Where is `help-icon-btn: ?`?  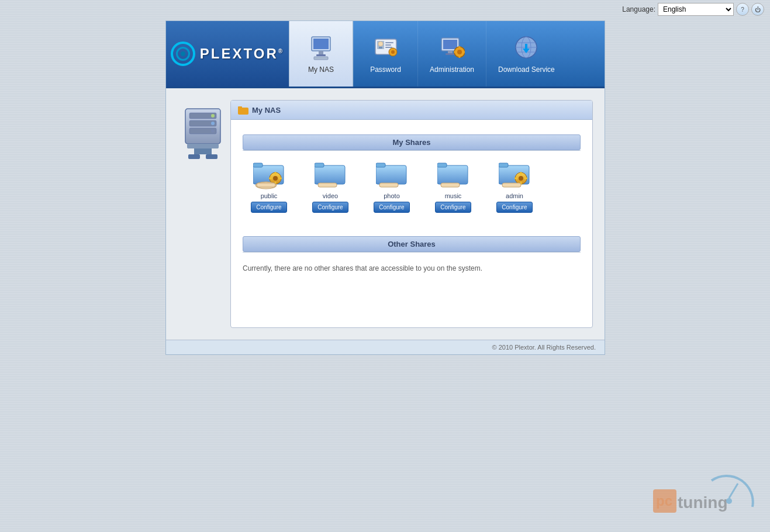 help-icon-btn: ? is located at coordinates (743, 9).